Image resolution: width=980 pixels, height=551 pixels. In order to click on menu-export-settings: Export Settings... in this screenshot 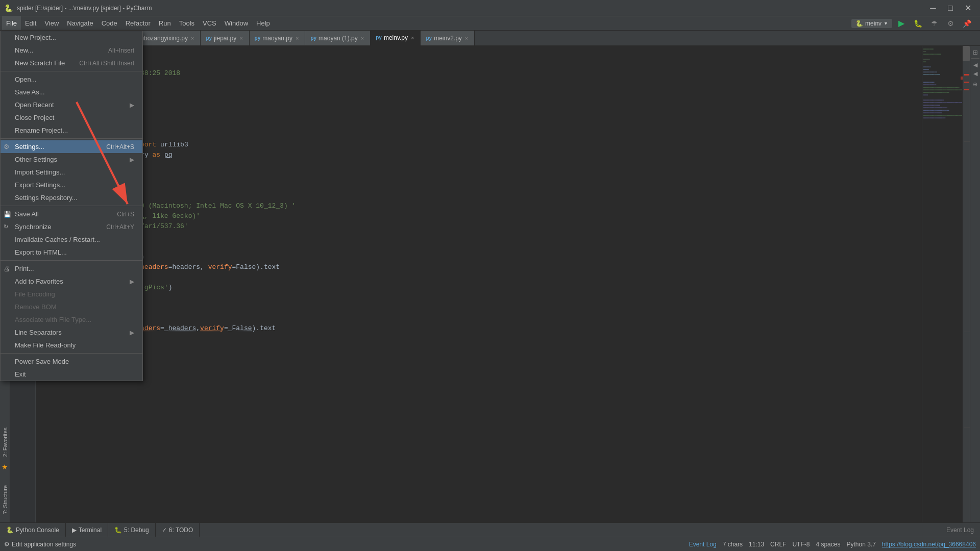, I will do `click(71, 185)`.